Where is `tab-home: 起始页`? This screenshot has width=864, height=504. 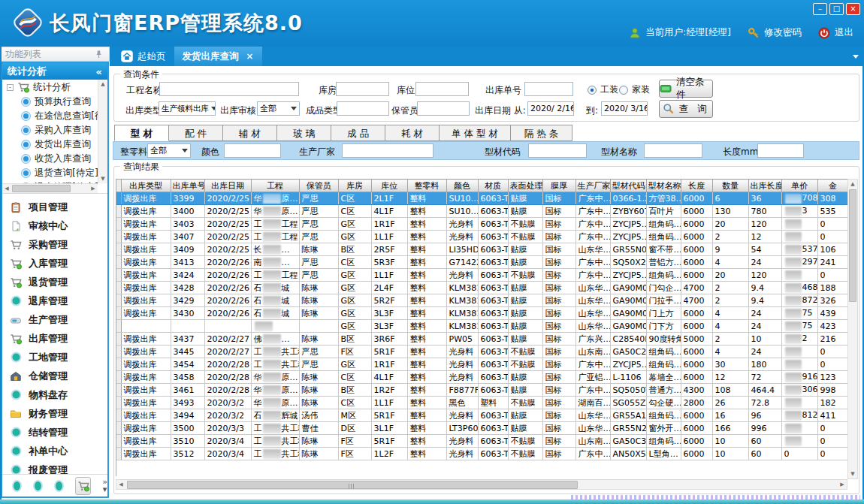
tab-home: 起始页 is located at coordinates (143, 56).